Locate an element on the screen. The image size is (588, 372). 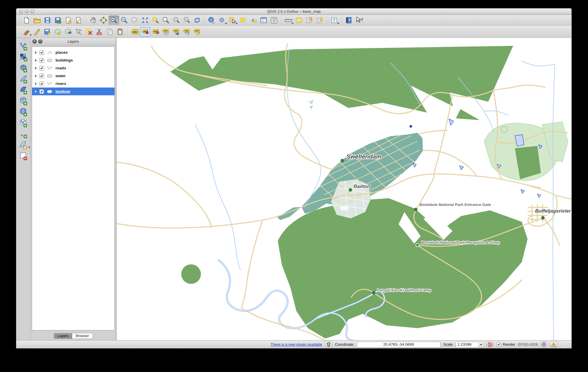
save-project-icon is located at coordinates (47, 20).